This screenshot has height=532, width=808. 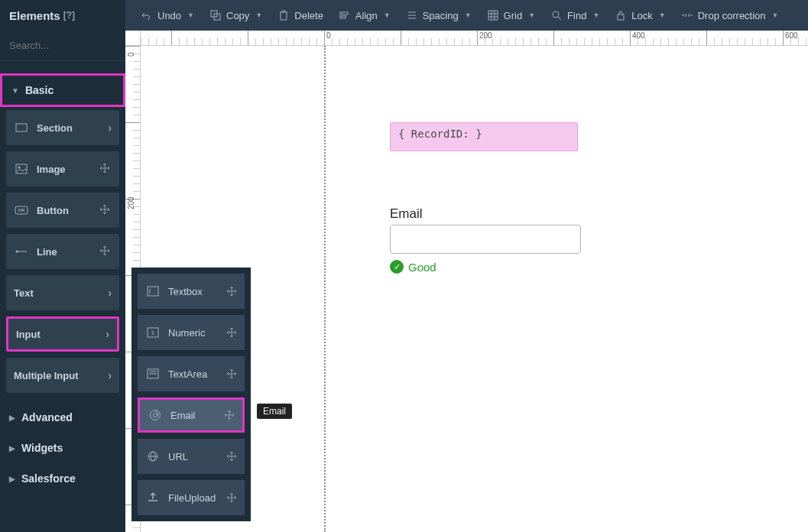 I want to click on record-id-element: { RecordID: }, so click(x=484, y=137).